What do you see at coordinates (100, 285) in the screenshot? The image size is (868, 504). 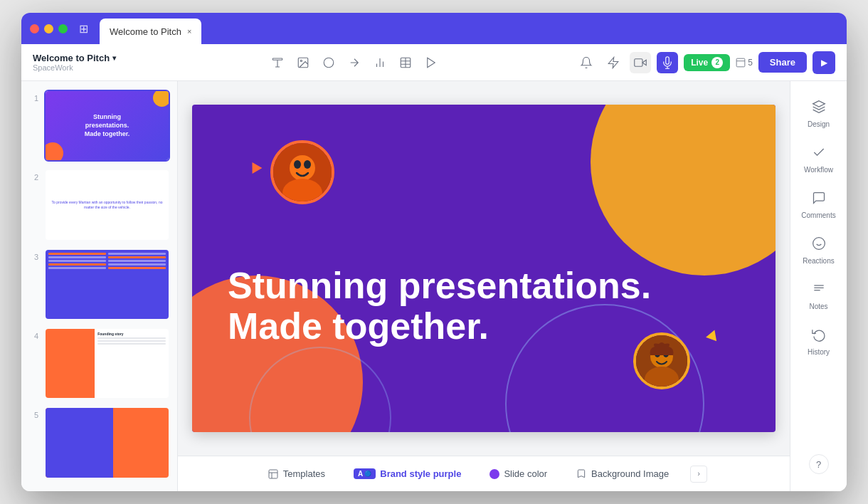 I see `slide-thumb-3: 3` at bounding box center [100, 285].